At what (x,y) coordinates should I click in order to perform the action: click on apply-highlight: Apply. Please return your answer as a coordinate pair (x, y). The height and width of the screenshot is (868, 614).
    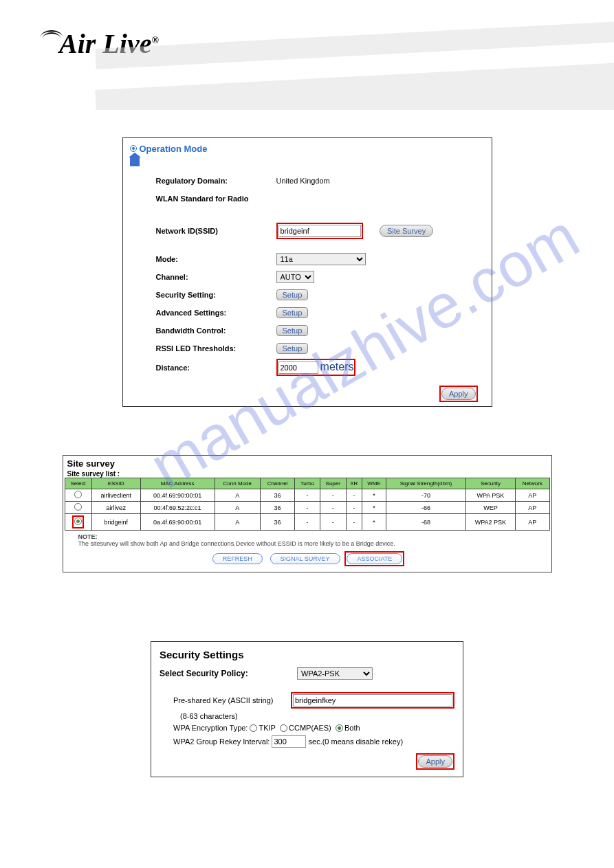
    Looking at the image, I should click on (459, 394).